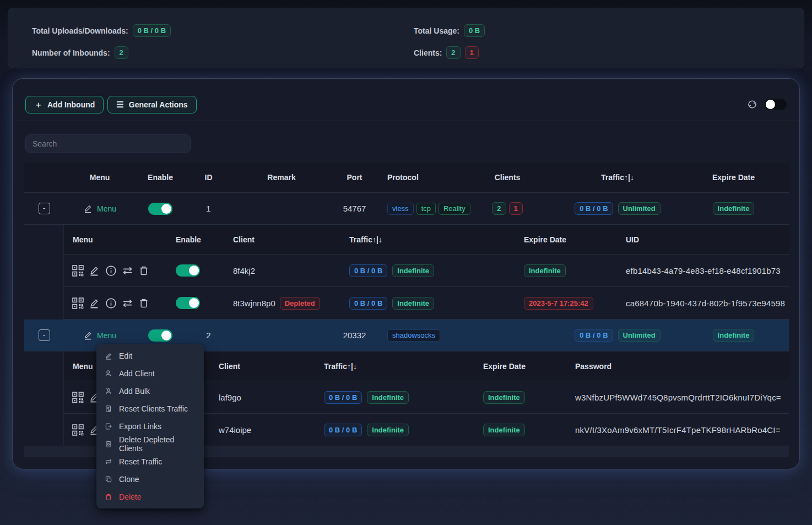  What do you see at coordinates (436, 31) in the screenshot?
I see `usage-label: Total Usage:` at bounding box center [436, 31].